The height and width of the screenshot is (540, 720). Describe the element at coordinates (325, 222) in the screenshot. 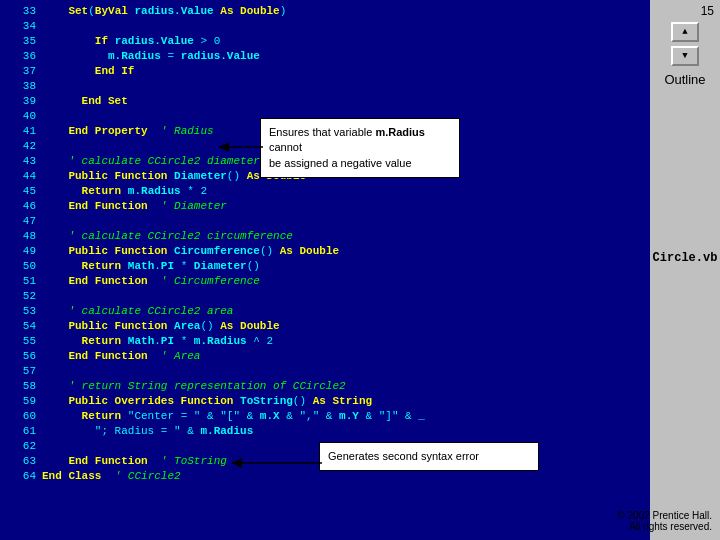

I see `code-line-47: 47` at that location.